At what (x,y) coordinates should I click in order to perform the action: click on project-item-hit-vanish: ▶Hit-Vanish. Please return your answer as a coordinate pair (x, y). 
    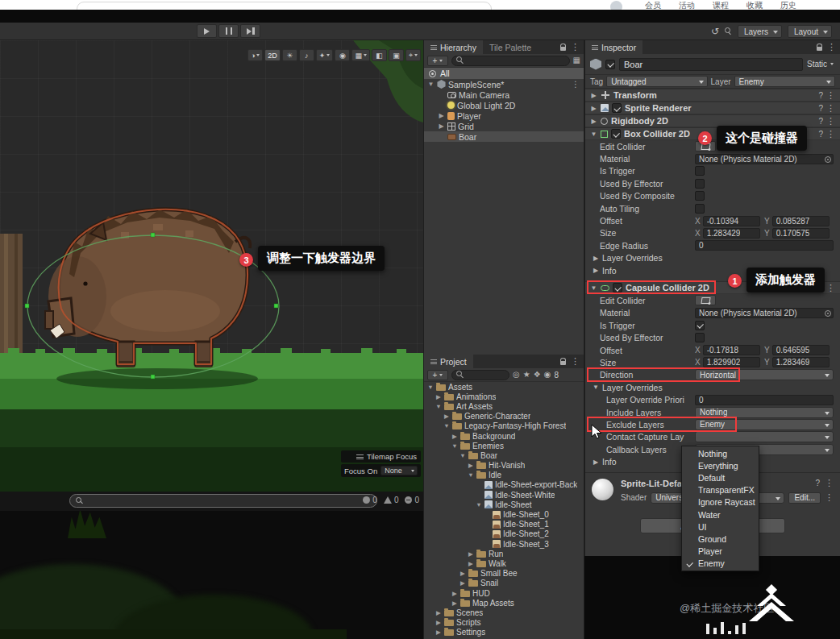
    Looking at the image, I should click on (504, 466).